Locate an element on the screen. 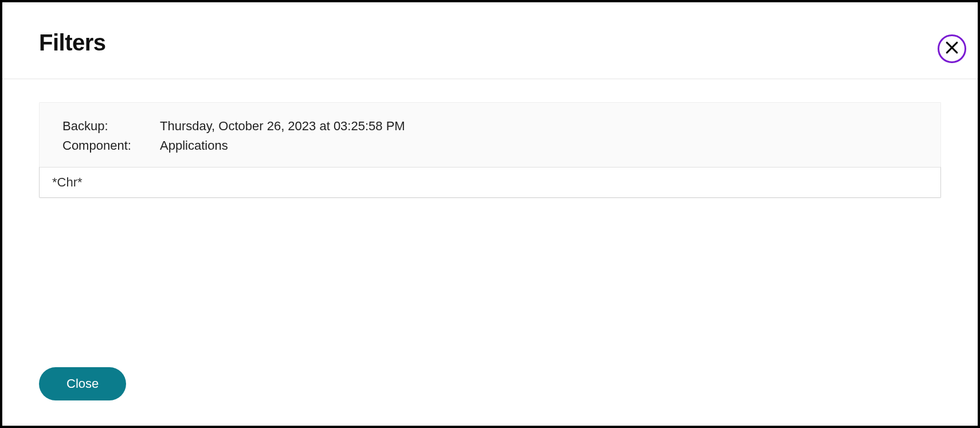 This screenshot has width=980, height=428. component-label: Component: is located at coordinates (111, 146).